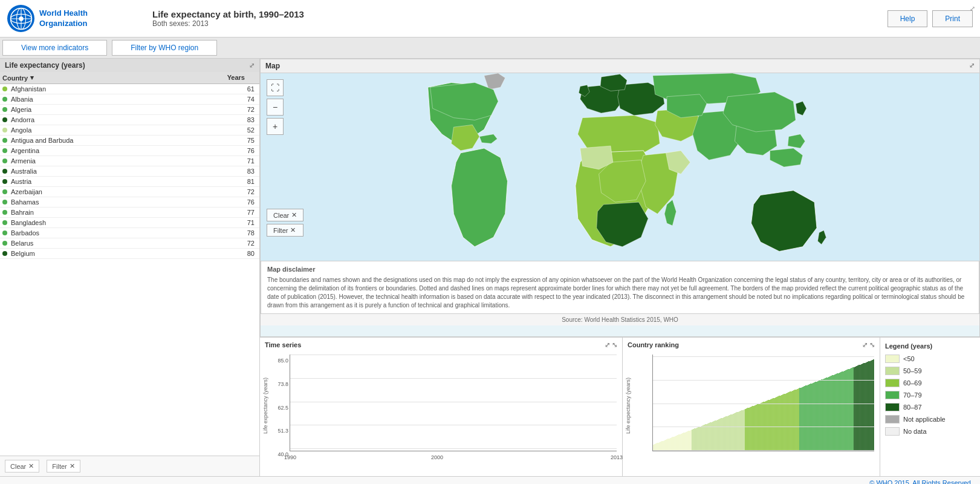 The image size is (980, 484). Describe the element at coordinates (913, 407) in the screenshot. I see `legend-label: 80–87` at that location.